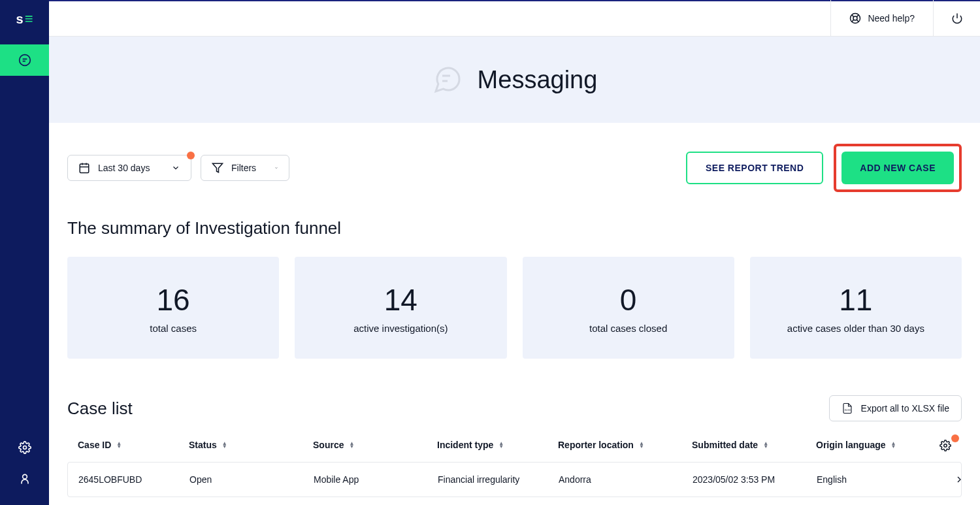  I want to click on toolbar-right: SEE REPORT TREND ADD NEW CASE, so click(824, 168).